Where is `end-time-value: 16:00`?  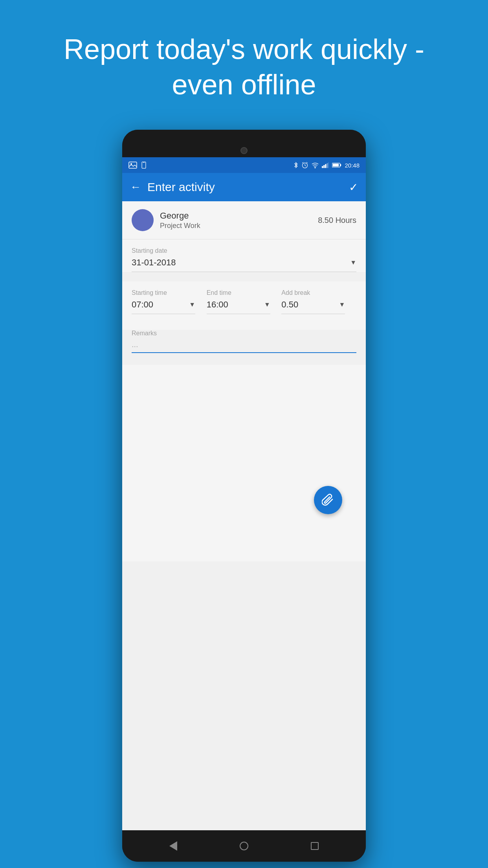 end-time-value: 16:00 is located at coordinates (235, 305).